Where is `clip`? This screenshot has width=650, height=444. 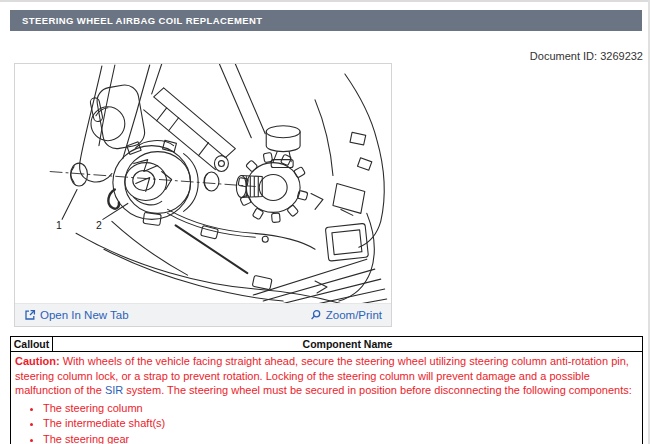 clip is located at coordinates (262, 282).